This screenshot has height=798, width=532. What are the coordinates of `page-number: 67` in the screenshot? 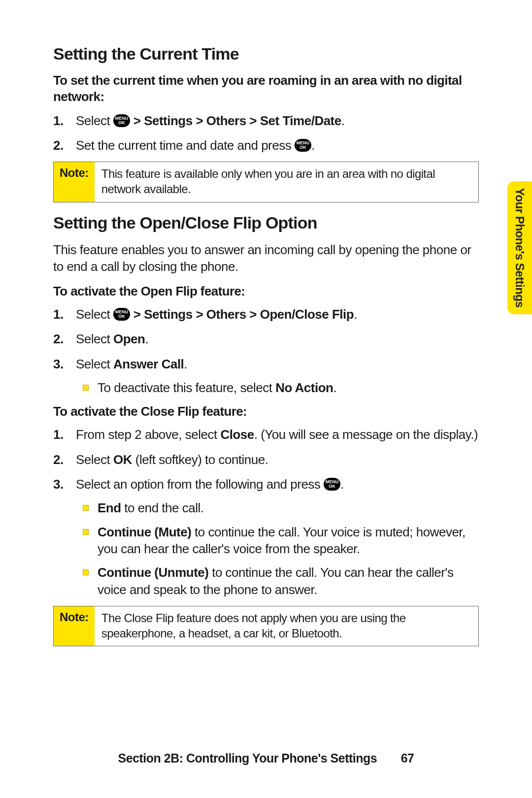 It's located at (408, 758).